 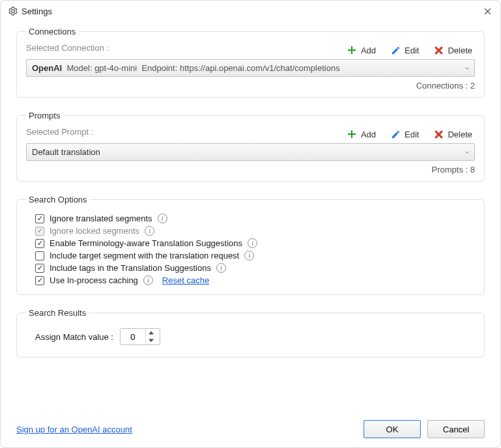 What do you see at coordinates (487, 12) in the screenshot?
I see `close-icon` at bounding box center [487, 12].